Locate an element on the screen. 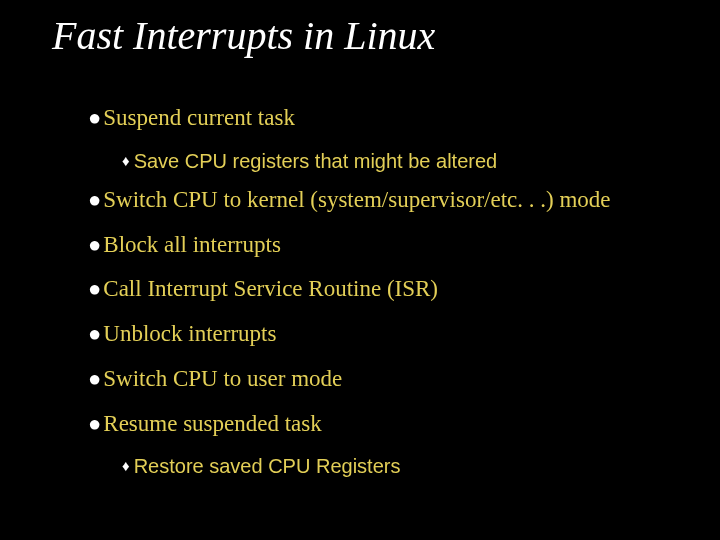 This screenshot has height=540, width=720. list-subitem-text: Restore saved CPU Registers is located at coordinates (268, 466).